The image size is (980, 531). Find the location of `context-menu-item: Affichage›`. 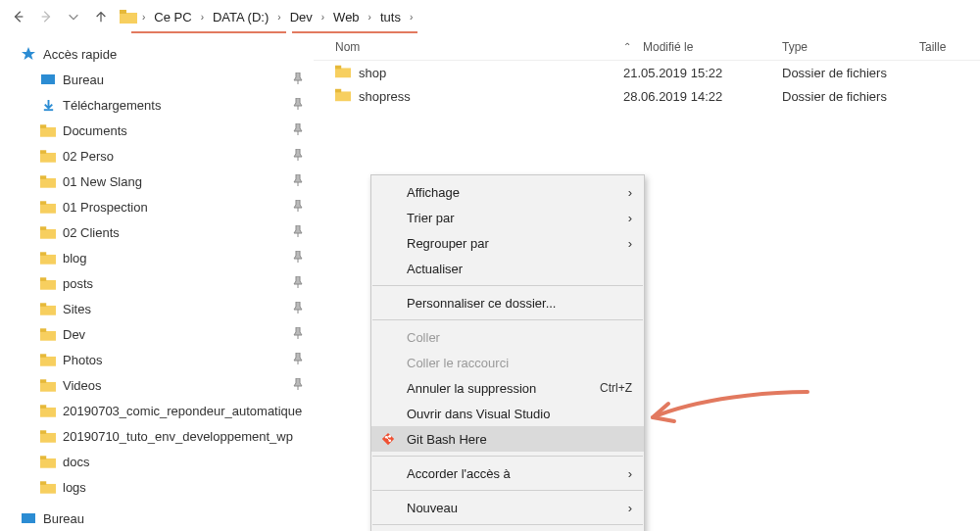

context-menu-item: Affichage› is located at coordinates (508, 192).